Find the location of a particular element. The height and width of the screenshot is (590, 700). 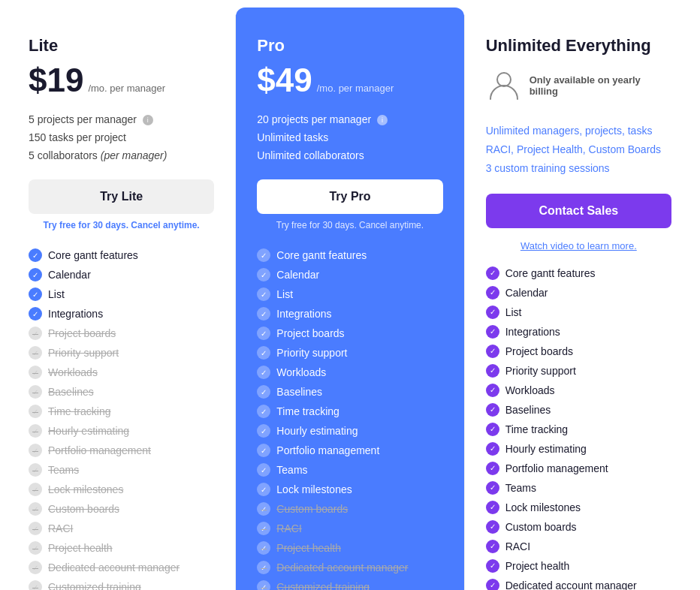

plan-pro-summary: 20 projects per manager i Unlimited task… is located at coordinates (350, 138).